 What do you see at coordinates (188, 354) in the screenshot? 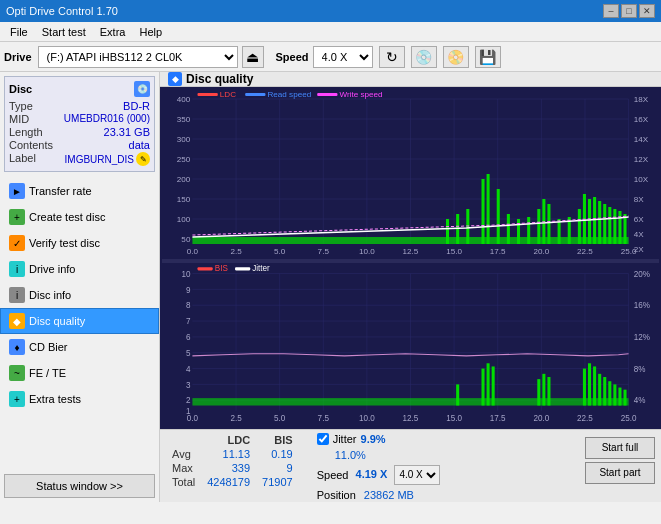
I see `svg-text: 5` at bounding box center [188, 354].